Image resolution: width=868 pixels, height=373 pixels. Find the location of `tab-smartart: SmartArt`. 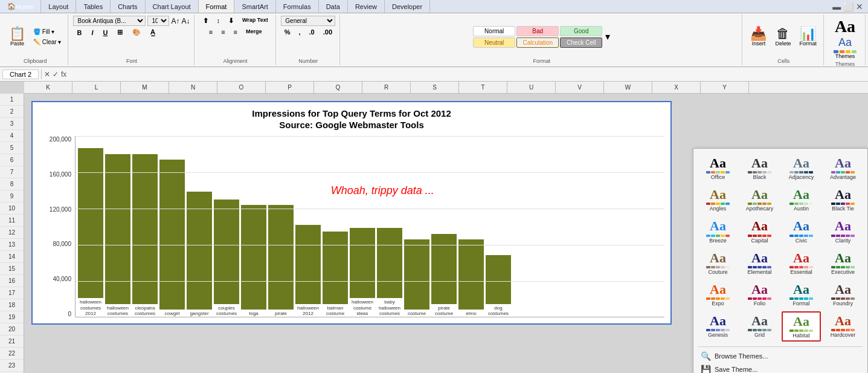

tab-smartart: SmartArt is located at coordinates (255, 6).